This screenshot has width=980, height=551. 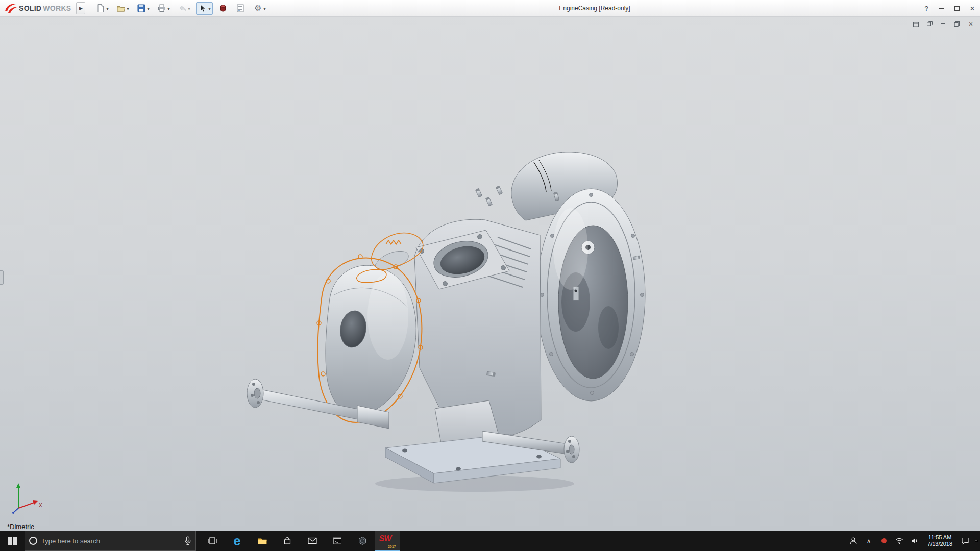 What do you see at coordinates (181, 8) in the screenshot?
I see `quick-access-toolbar: ▾ ▾ ▾ ▾` at bounding box center [181, 8].